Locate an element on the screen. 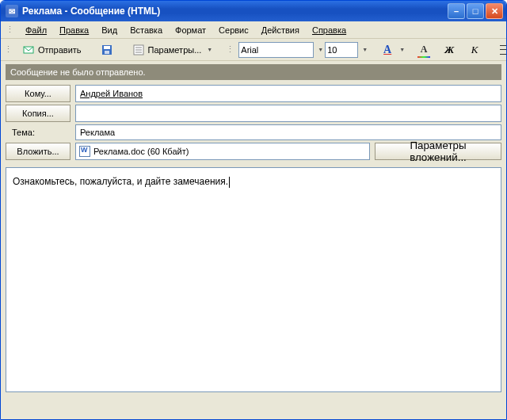  subject-value: Реклама is located at coordinates (97, 132).